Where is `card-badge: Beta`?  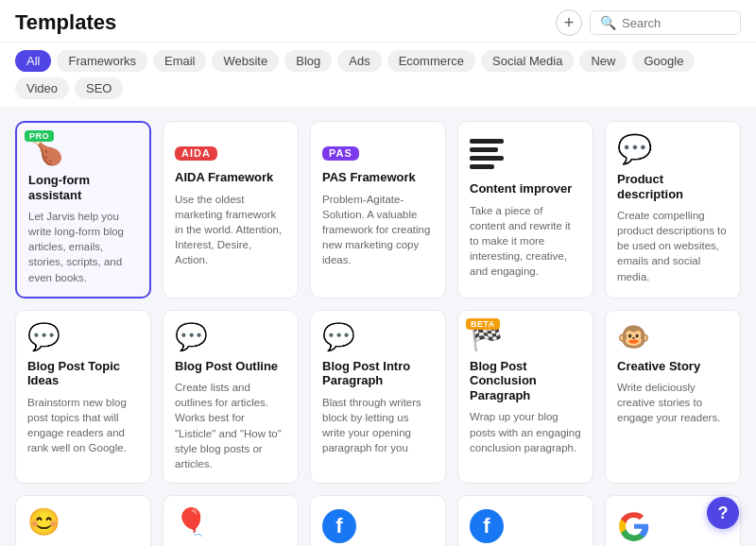
card-badge: Beta is located at coordinates (483, 324).